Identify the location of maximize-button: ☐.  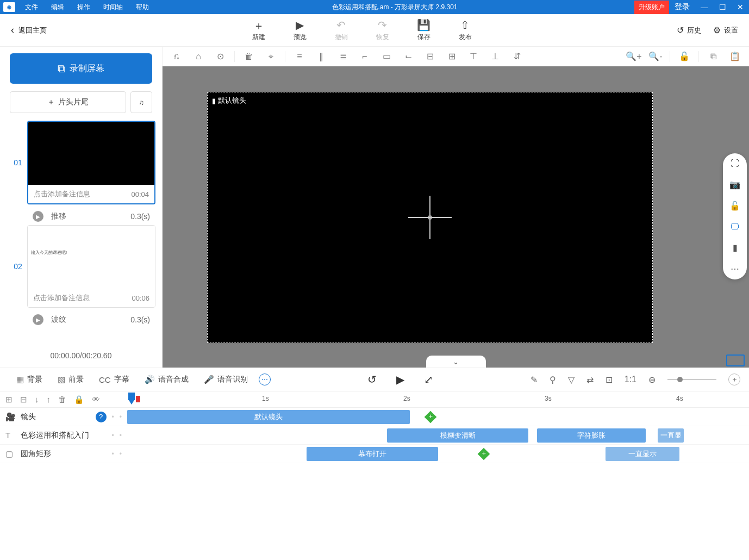
(723, 7).